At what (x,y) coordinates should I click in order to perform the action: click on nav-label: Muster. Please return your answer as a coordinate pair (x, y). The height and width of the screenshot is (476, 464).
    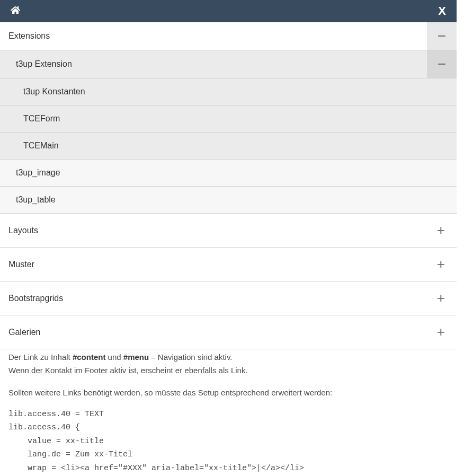
    Looking at the image, I should click on (21, 265).